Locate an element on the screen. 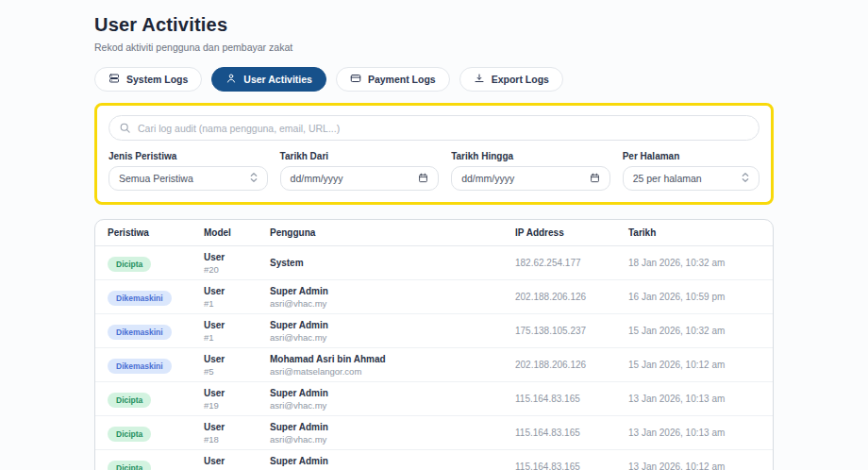 This screenshot has width=868, height=470. table-row: Dicipta User #18 Super Admin asri@vhac.m… is located at coordinates (434, 433).